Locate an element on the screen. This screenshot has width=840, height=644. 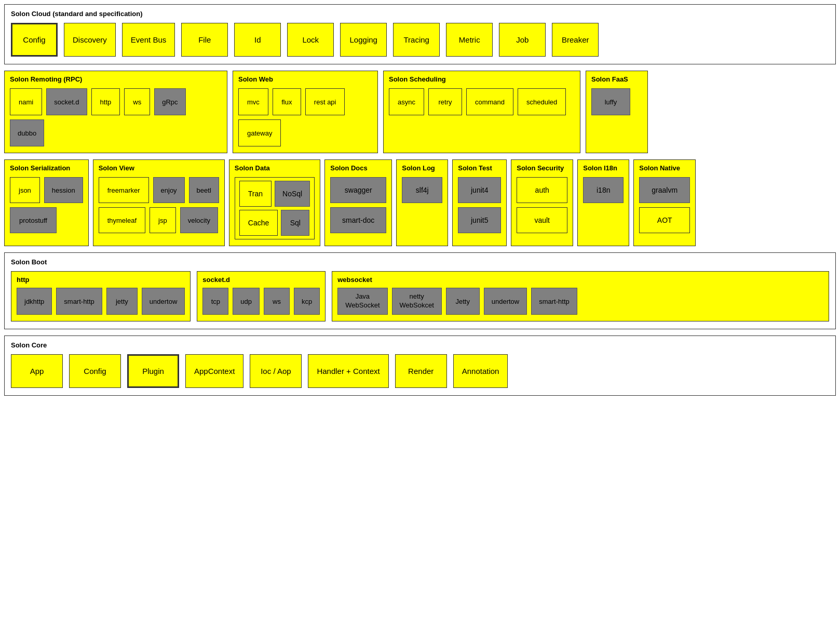
boot-ws: ws is located at coordinates (277, 301).